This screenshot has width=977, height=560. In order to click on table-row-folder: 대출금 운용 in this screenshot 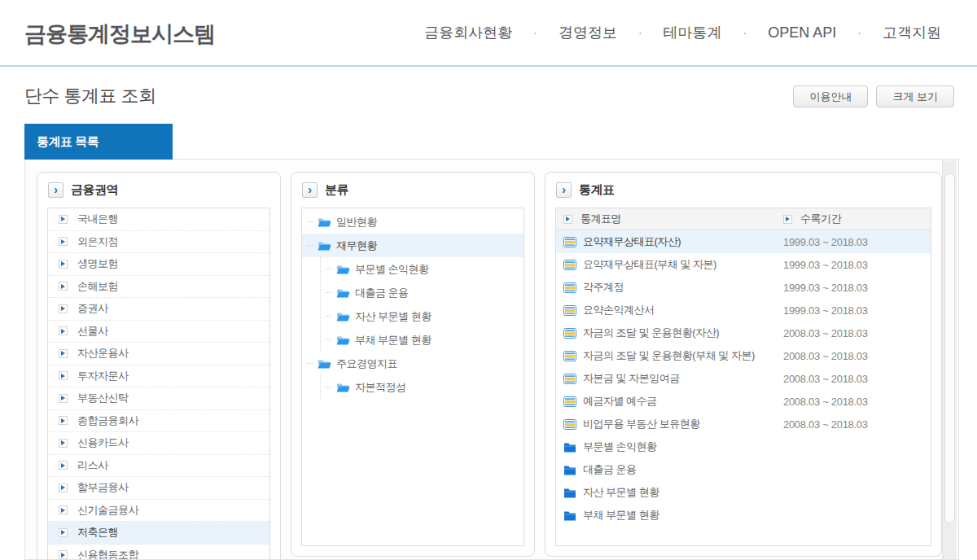, I will do `click(743, 470)`.